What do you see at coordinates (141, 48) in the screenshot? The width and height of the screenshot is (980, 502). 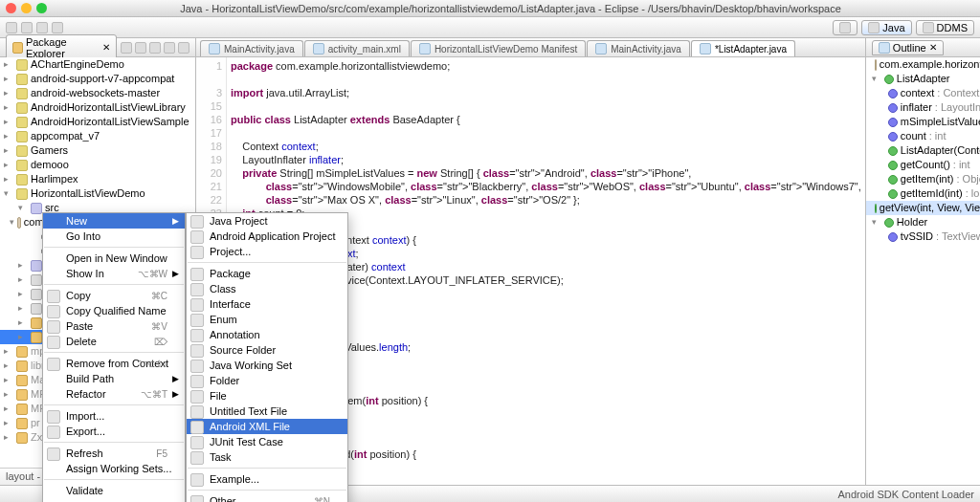 I see `link-editor-icon` at bounding box center [141, 48].